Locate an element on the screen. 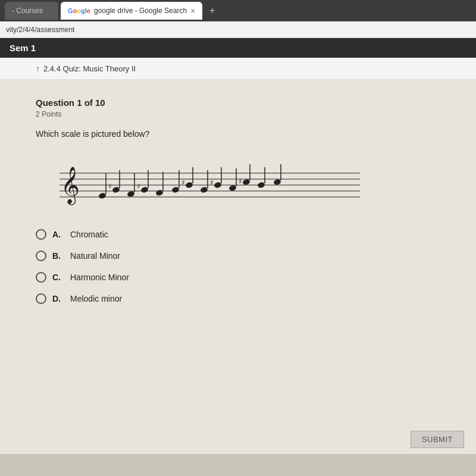  radio-a is located at coordinates (41, 234).